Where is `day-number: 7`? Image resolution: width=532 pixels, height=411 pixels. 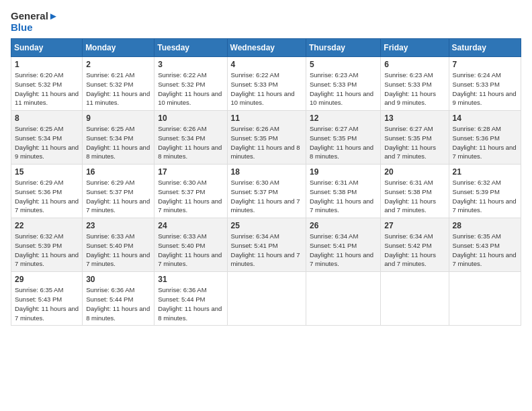
day-number: 7 is located at coordinates (485, 64).